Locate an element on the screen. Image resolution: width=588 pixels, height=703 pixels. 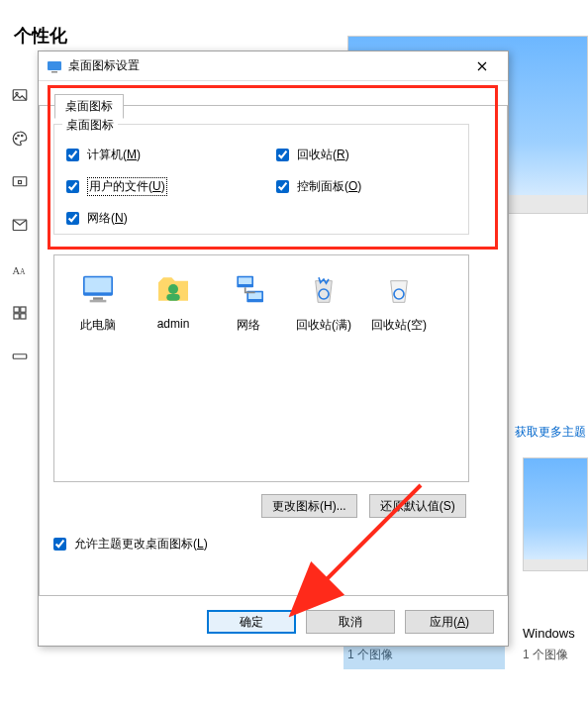
checkbox-recyclebin: 回收站(R) is located at coordinates (366, 154).